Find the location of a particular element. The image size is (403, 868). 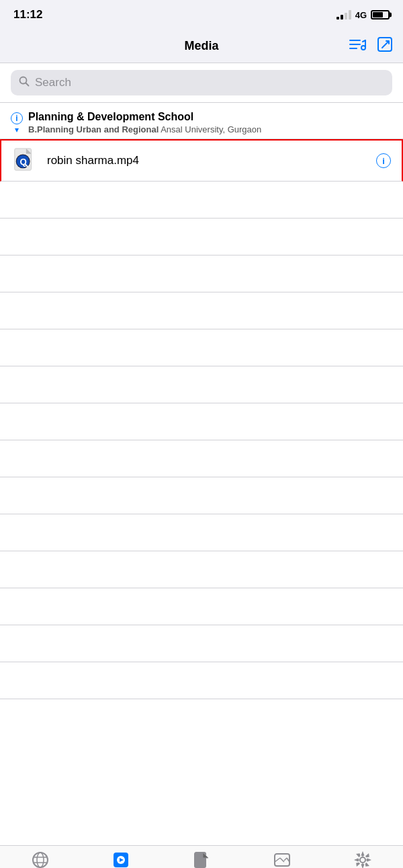

nav-actions is located at coordinates (371, 46).